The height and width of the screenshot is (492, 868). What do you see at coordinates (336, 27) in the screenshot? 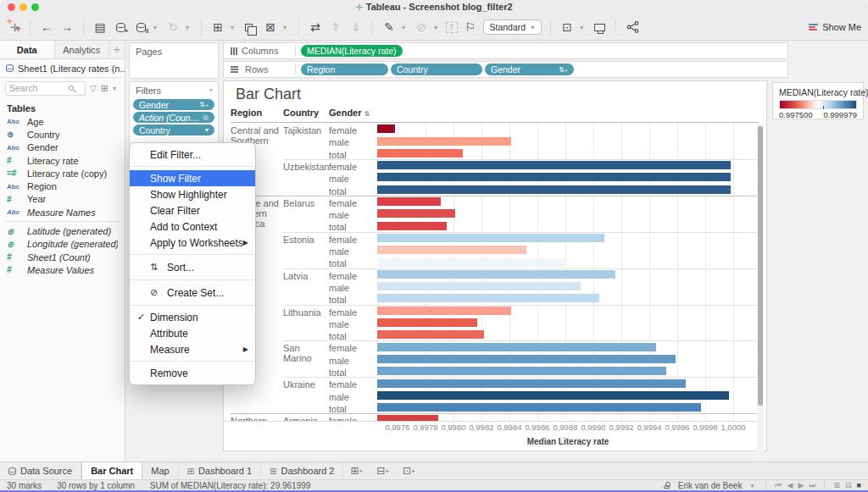
I see `sort-ascending-button: ⇑` at bounding box center [336, 27].